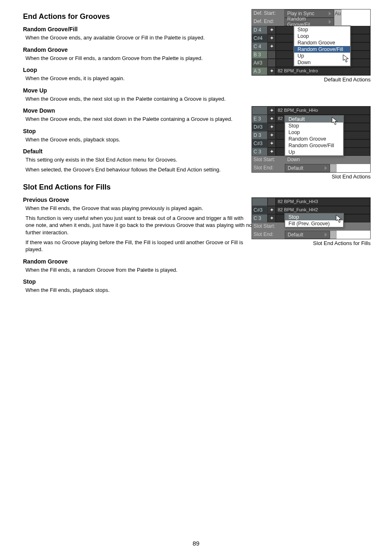 Image resolution: width=392 pixels, height=555 pixels. I want to click on heading: Move Down, so click(138, 111).